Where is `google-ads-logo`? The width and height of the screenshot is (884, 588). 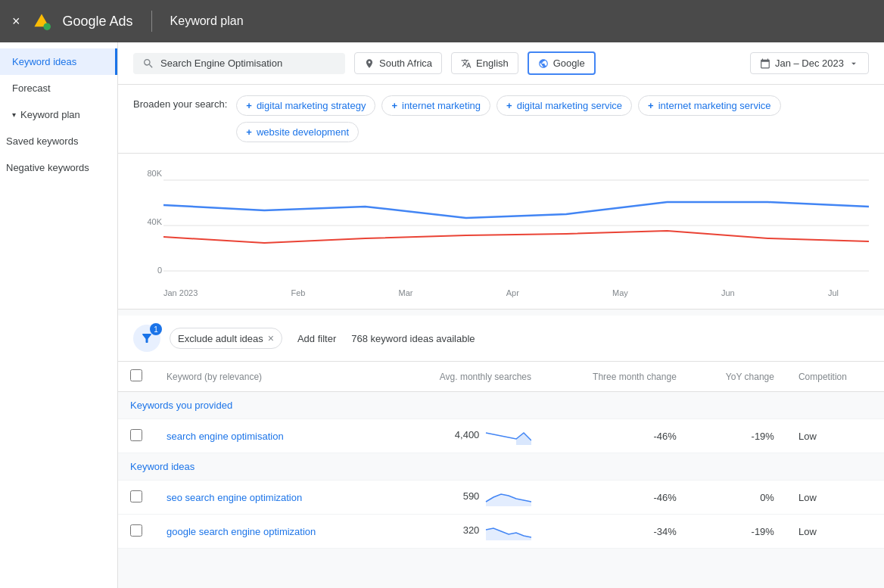
google-ads-logo is located at coordinates (42, 21).